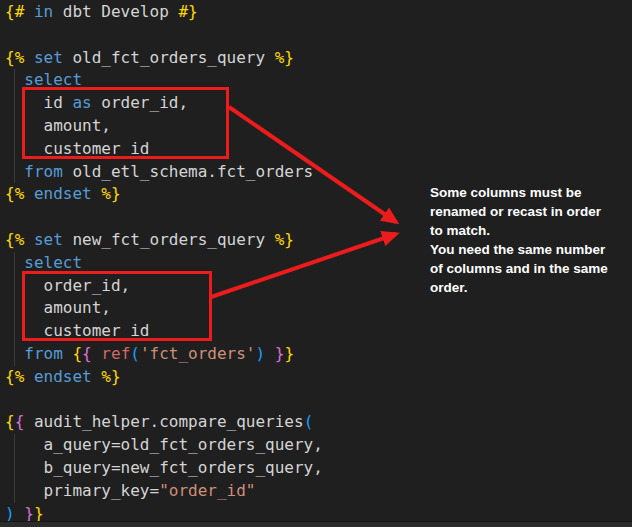 This screenshot has height=527, width=632. What do you see at coordinates (164, 422) in the screenshot?
I see `code-line: {{ audit_helper.compare_queries(` at bounding box center [164, 422].